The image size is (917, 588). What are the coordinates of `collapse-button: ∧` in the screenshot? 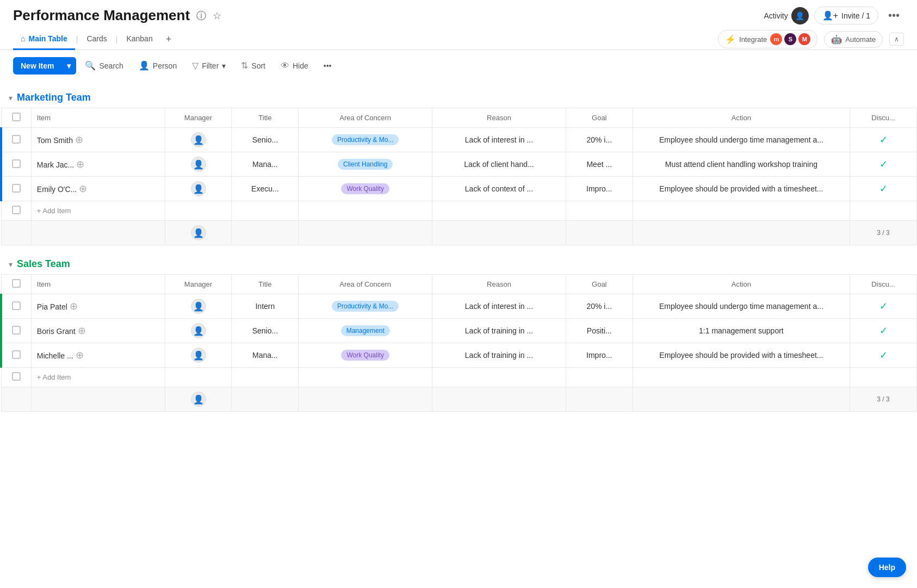 It's located at (896, 39).